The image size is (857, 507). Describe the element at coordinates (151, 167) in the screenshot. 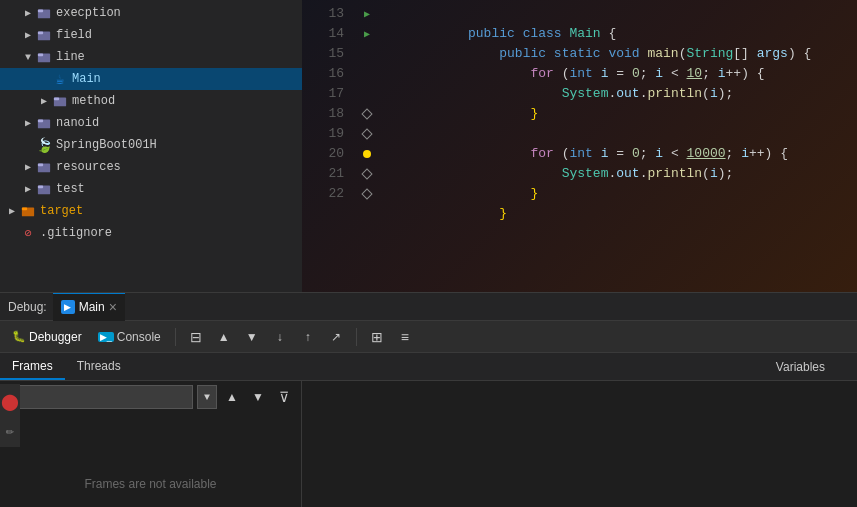

I see `tree-item-resources: resources` at that location.